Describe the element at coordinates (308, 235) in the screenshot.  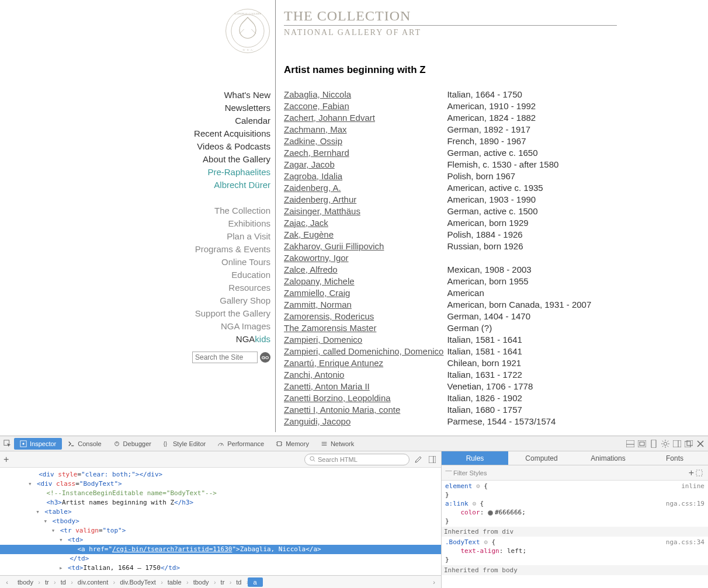
I see `artist-link: Zak, Eugène` at that location.